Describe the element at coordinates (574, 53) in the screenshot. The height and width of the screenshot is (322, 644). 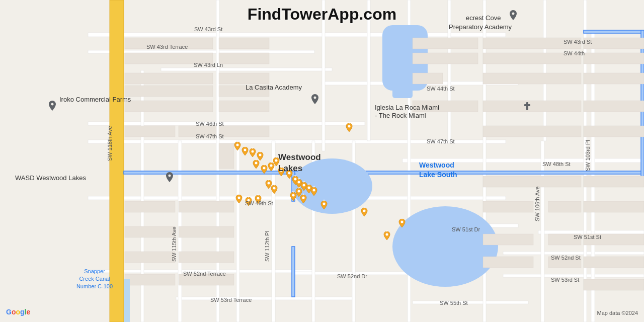
I see `svg-text: SW 44th` at that location.